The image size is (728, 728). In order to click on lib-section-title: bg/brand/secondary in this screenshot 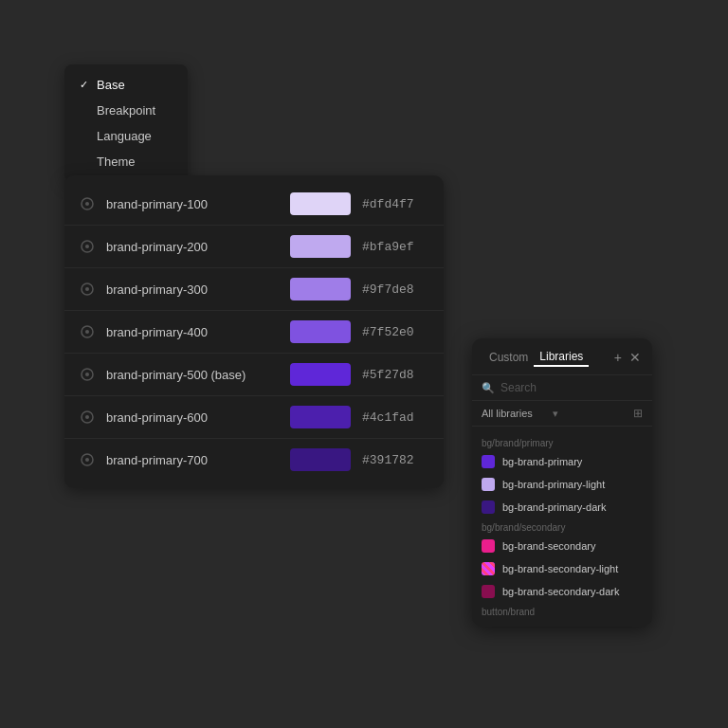, I will do `click(562, 527)`.